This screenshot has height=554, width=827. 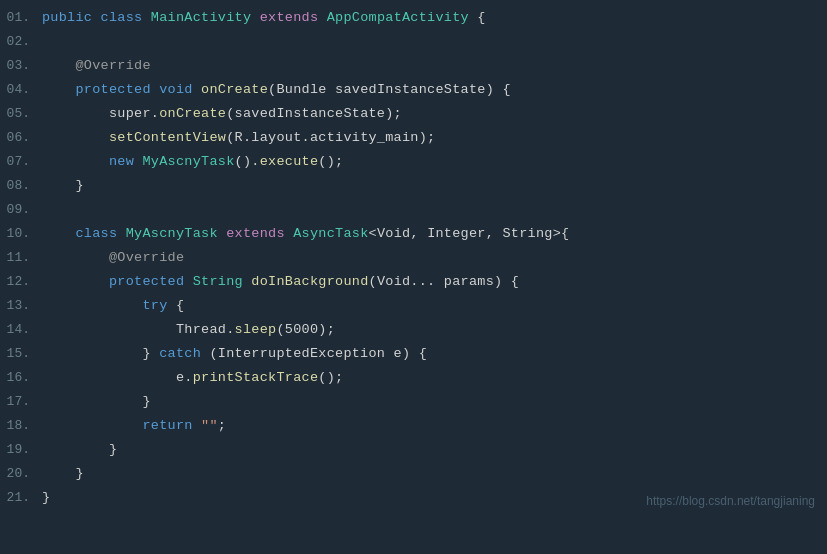 I want to click on code-line: 02., so click(x=414, y=42).